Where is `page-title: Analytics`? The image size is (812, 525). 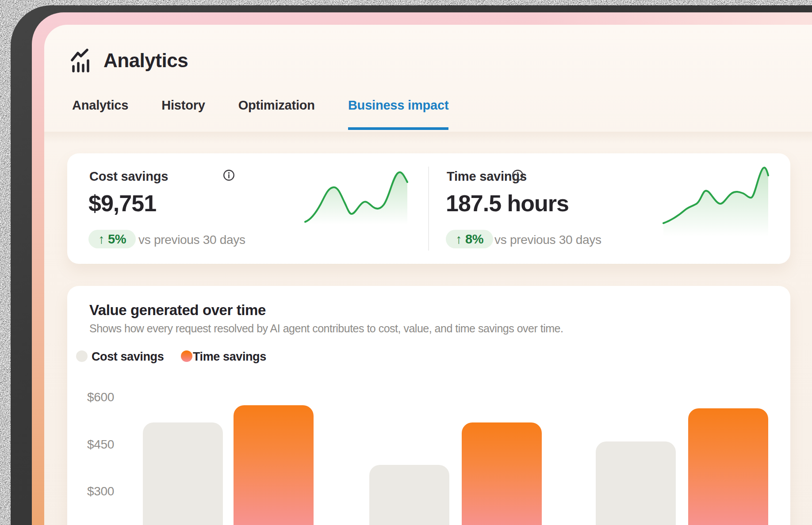 page-title: Analytics is located at coordinates (146, 61).